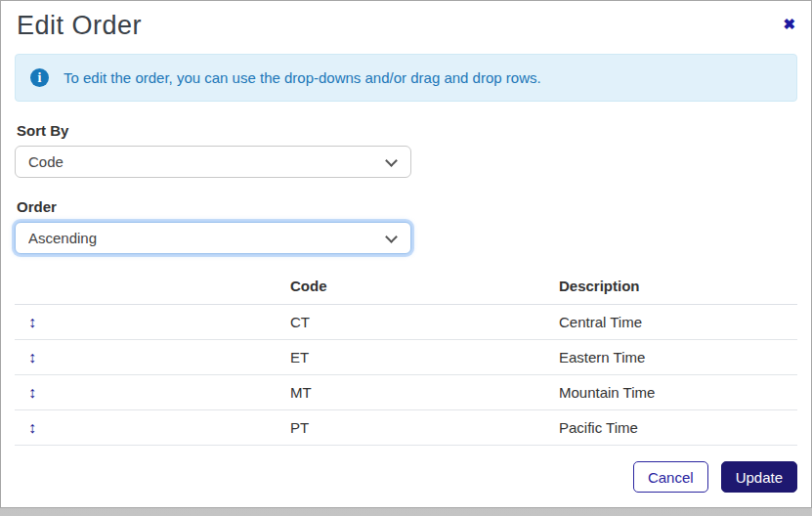 This screenshot has height=516, width=812. What do you see at coordinates (406, 393) in the screenshot?
I see `table-row: ↕ MT Mountain Time` at bounding box center [406, 393].